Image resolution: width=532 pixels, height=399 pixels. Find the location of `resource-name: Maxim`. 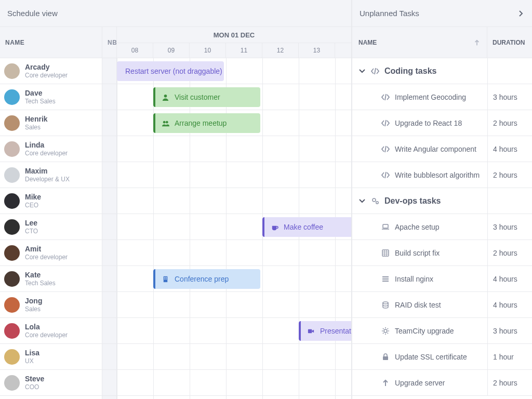

resource-name: Maxim is located at coordinates (47, 171).